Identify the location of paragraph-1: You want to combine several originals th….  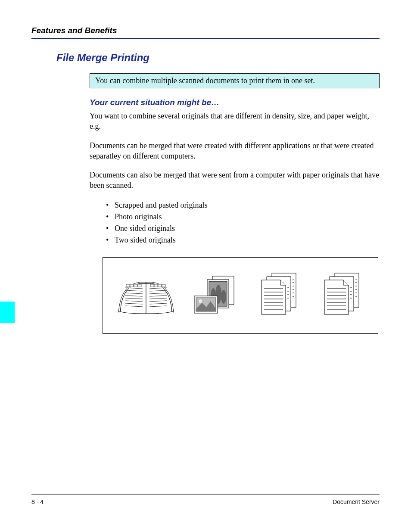
(234, 121).